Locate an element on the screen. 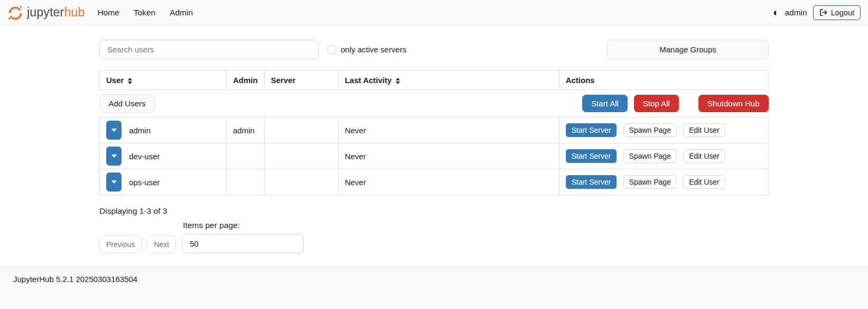 Image resolution: width=868 pixels, height=309 pixels. theme-toggle-icon: ◐ is located at coordinates (776, 13).